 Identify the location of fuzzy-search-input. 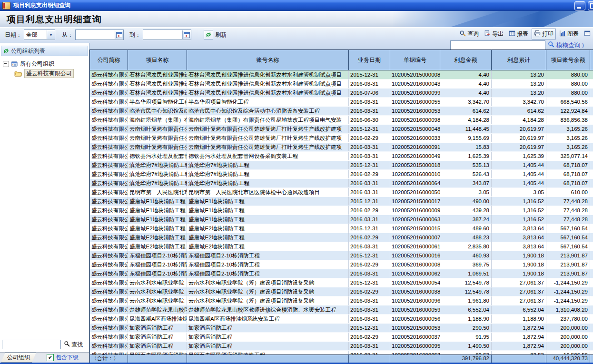
(498, 45).